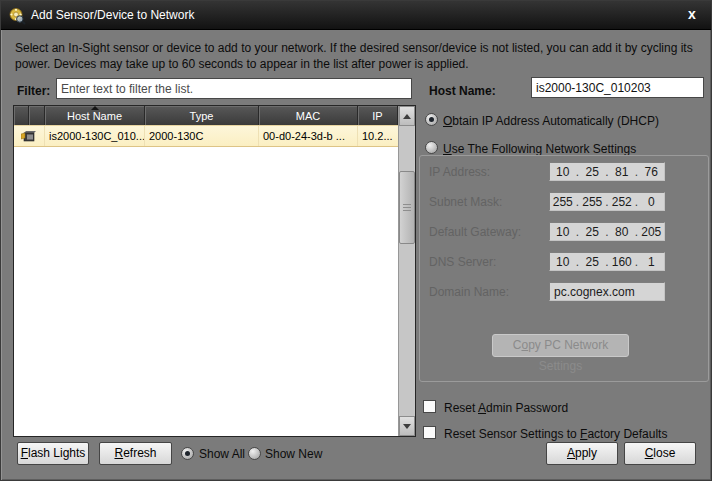  Describe the element at coordinates (53, 454) in the screenshot. I see `flash-lights-button: Flash Lights` at that location.